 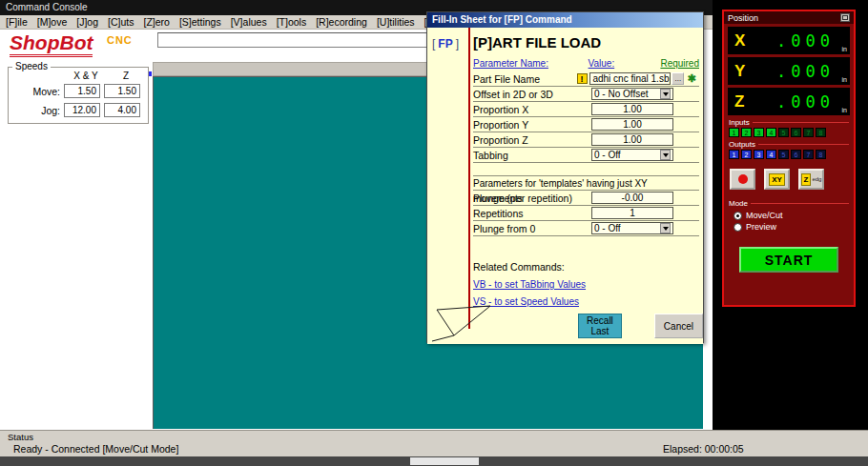 What do you see at coordinates (789, 204) in the screenshot?
I see `mode-label: Mode` at bounding box center [789, 204].